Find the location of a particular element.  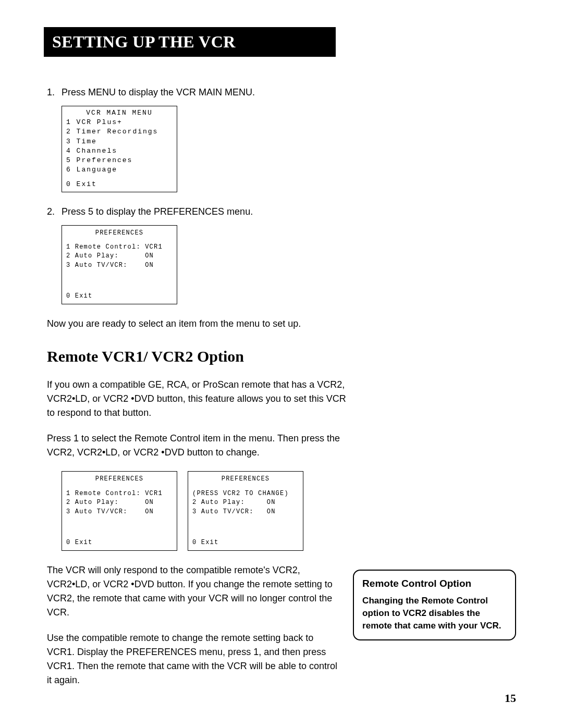

menu2-exit: 0 Exit is located at coordinates (119, 296).